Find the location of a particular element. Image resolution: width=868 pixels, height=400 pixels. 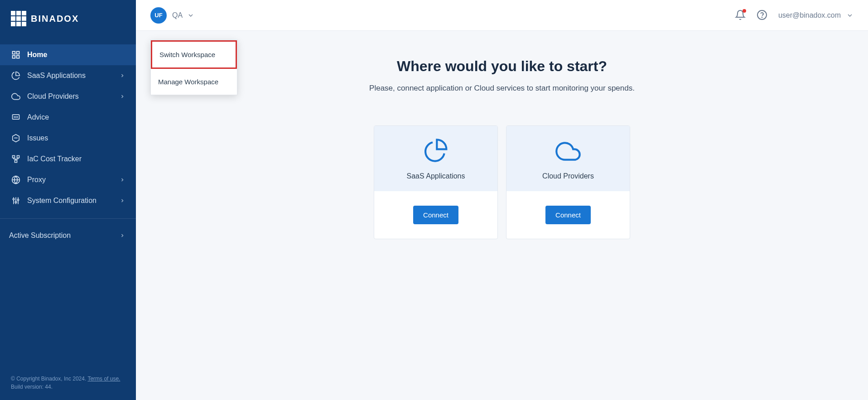

connect-saas-button: Connect is located at coordinates (436, 215).